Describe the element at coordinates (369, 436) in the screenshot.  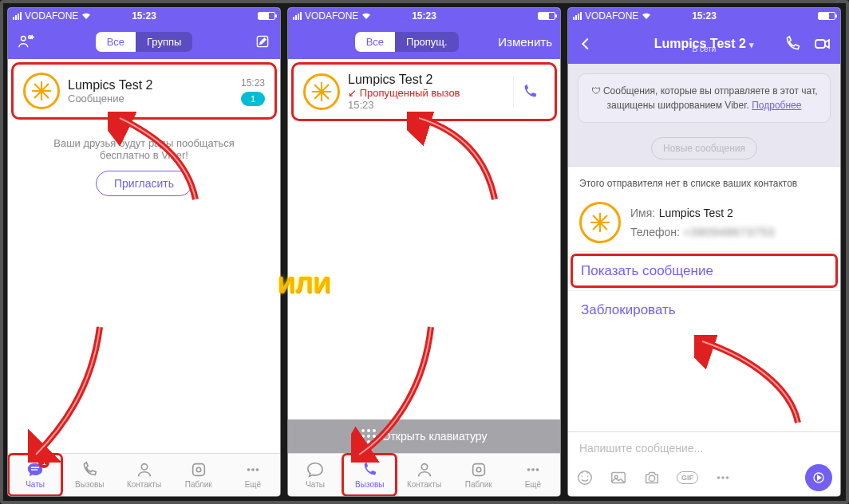
I see `keypad-icon` at that location.